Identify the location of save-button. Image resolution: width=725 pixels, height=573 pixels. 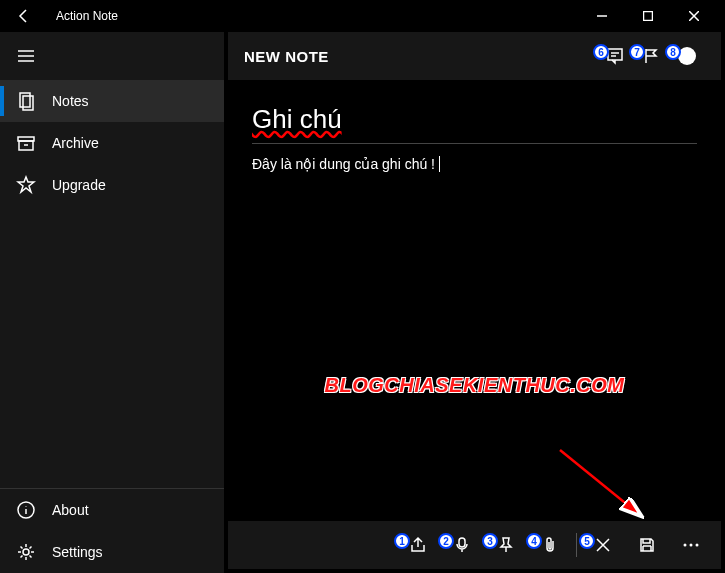
(647, 545).